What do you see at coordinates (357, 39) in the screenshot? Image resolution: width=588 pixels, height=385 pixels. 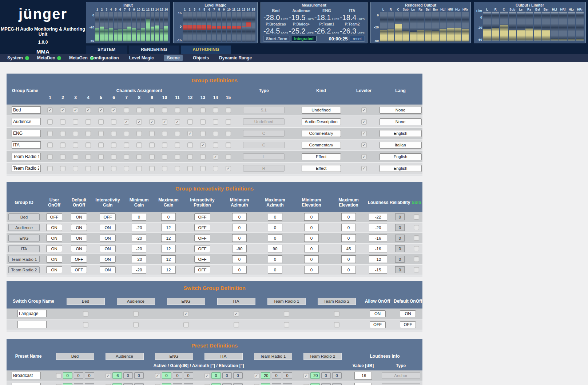 I see `reset-button: reset` at bounding box center [357, 39].